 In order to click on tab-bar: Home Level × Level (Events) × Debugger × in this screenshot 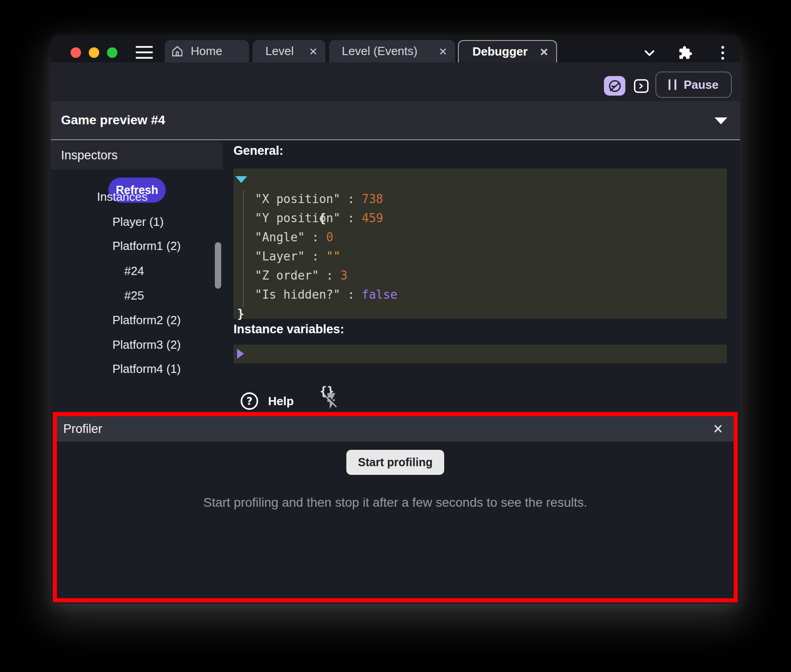, I will do `click(396, 49)`.